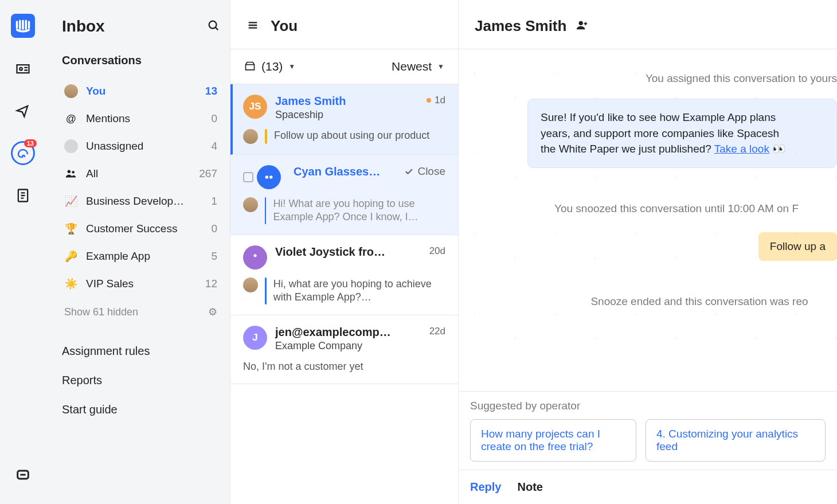 This screenshot has width=837, height=504. Describe the element at coordinates (530, 487) in the screenshot. I see `tab-note: Note` at that location.